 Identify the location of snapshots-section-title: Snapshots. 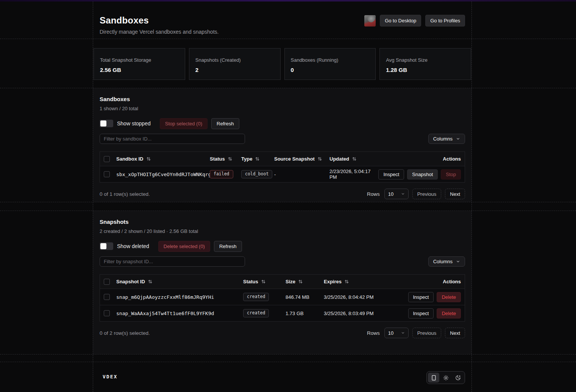
(283, 222).